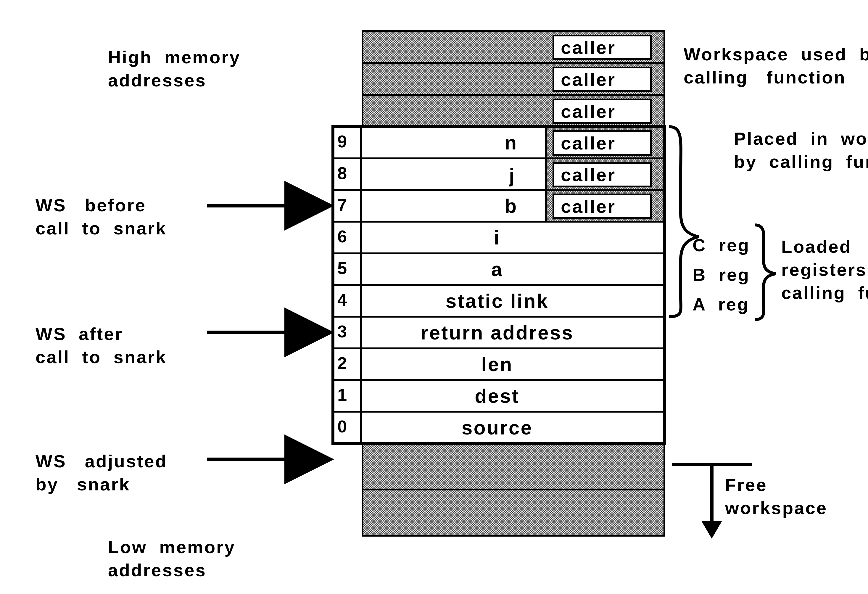  I want to click on svg-text: 9, so click(343, 141).